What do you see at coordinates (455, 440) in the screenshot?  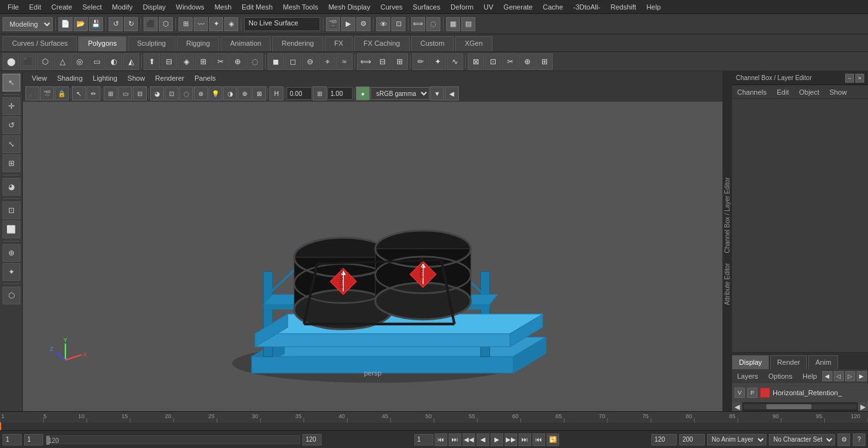 I see `step-back-btn: ⏭` at bounding box center [455, 440].